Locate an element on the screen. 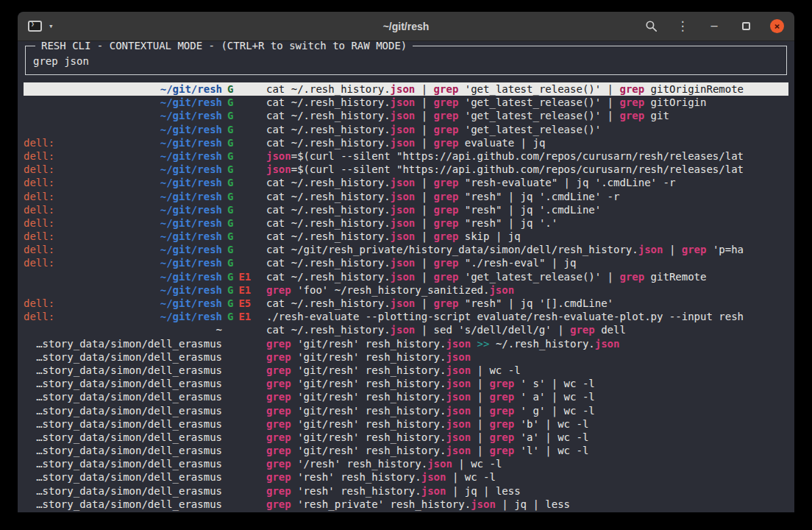 The image size is (812, 530). search-query-input: grep json is located at coordinates (406, 61).